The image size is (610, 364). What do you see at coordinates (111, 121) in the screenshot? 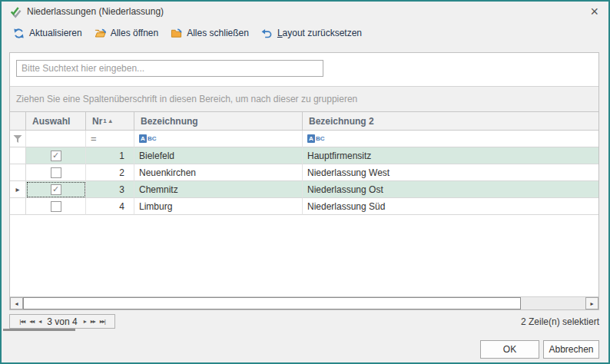
I see `sort-asc-icon: ▴` at bounding box center [111, 121].